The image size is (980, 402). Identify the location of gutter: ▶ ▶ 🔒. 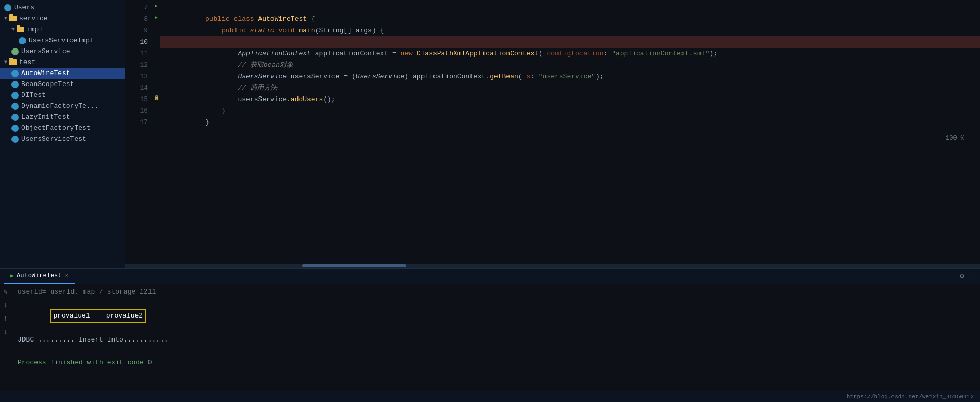
(156, 132).